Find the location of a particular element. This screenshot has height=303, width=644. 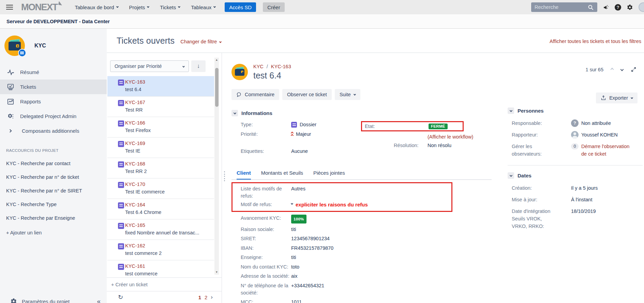

page-2-link: 2 is located at coordinates (206, 298).